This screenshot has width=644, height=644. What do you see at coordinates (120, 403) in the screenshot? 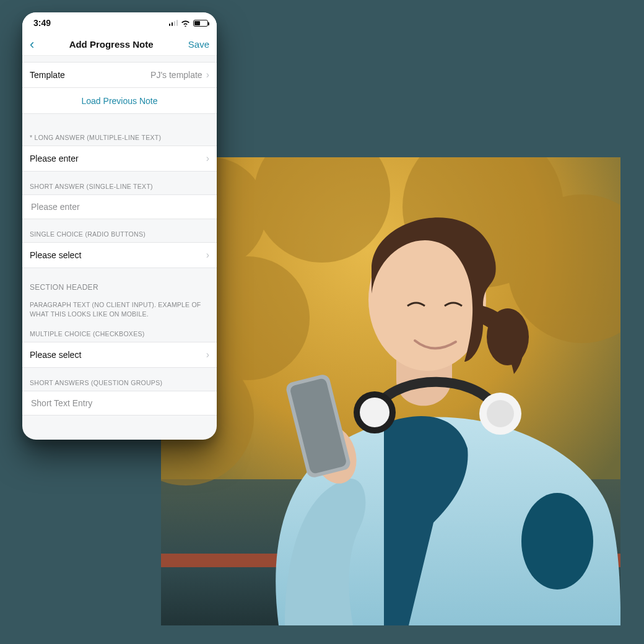
I see `question-groups-input` at bounding box center [120, 403].